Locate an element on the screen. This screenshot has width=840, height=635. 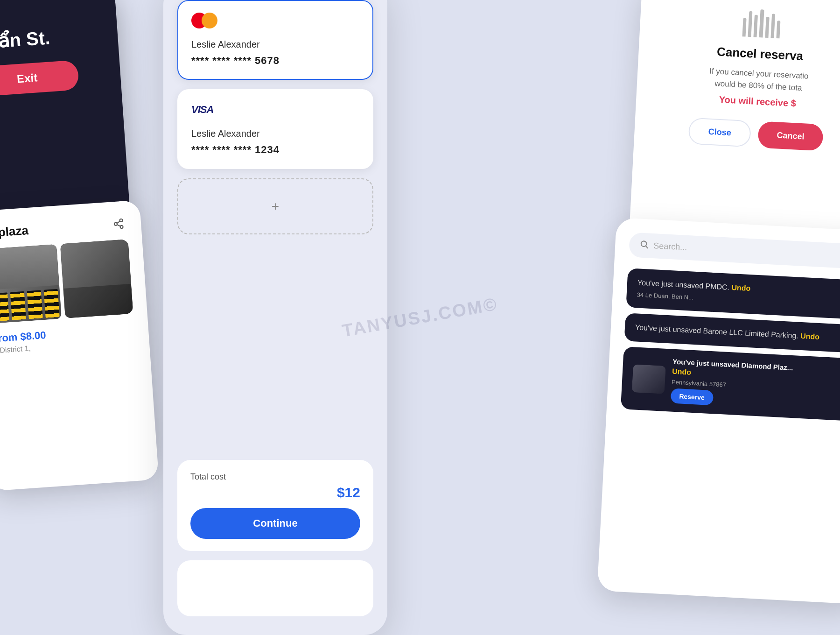
diamond-plaza-image is located at coordinates (649, 379).